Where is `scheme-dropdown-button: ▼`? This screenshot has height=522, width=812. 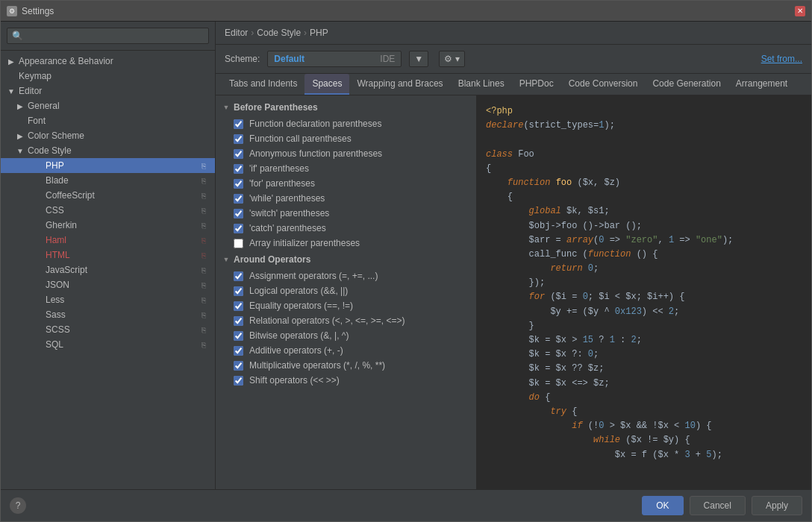
scheme-dropdown-button: ▼ is located at coordinates (419, 59).